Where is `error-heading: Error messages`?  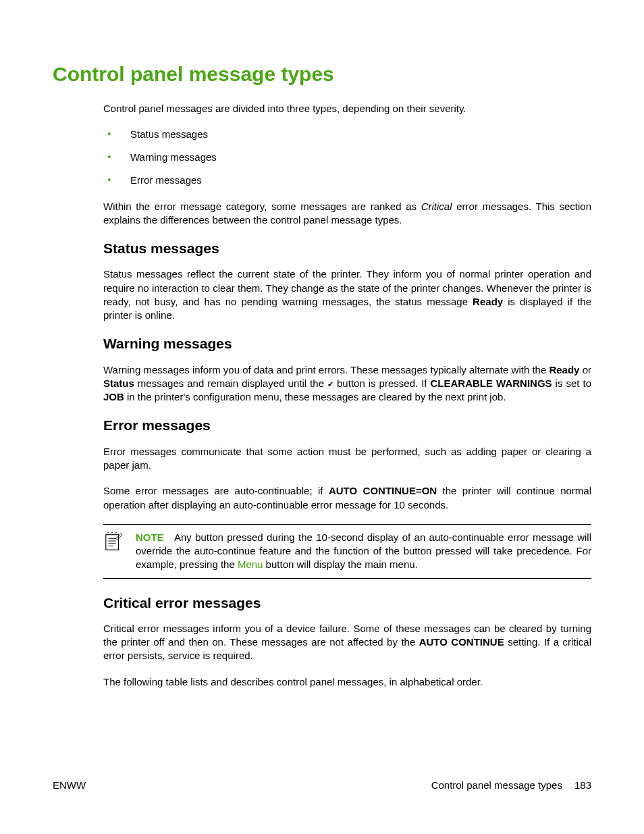
error-heading: Error messages is located at coordinates (347, 425).